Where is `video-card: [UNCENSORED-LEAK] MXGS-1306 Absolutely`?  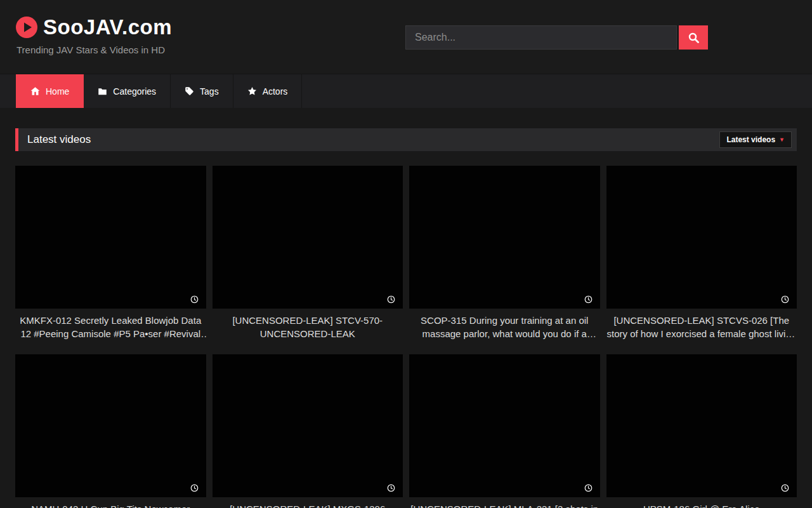 video-card: [UNCENSORED-LEAK] MXGS-1306 Absolutely is located at coordinates (308, 431).